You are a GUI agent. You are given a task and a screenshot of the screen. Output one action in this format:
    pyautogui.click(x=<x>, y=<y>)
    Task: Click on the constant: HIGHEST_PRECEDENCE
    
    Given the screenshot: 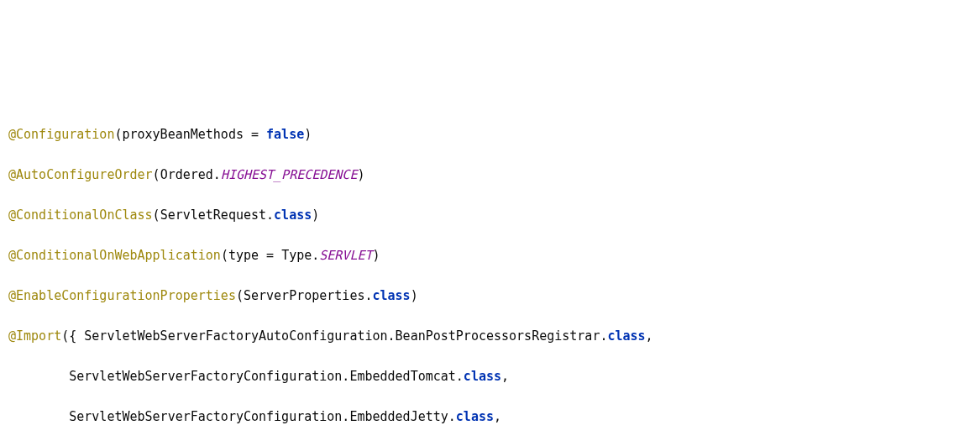 What is the action you would take?
    pyautogui.click(x=289, y=175)
    